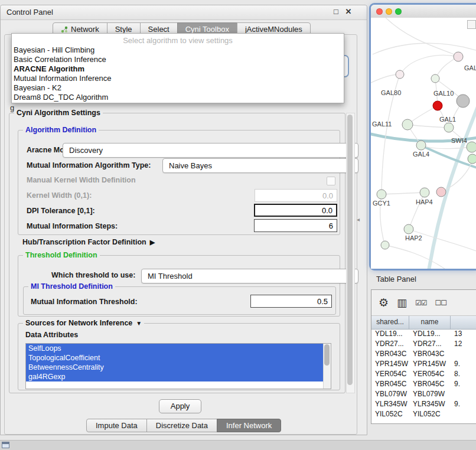  What do you see at coordinates (471, 25) in the screenshot?
I see `birdseye-toggle` at bounding box center [471, 25].